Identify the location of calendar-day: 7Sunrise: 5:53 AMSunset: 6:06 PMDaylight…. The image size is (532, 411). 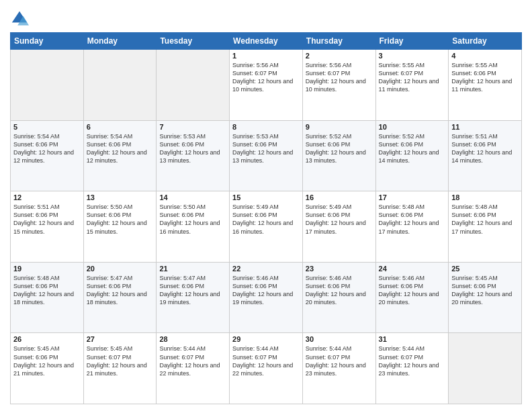
(193, 156).